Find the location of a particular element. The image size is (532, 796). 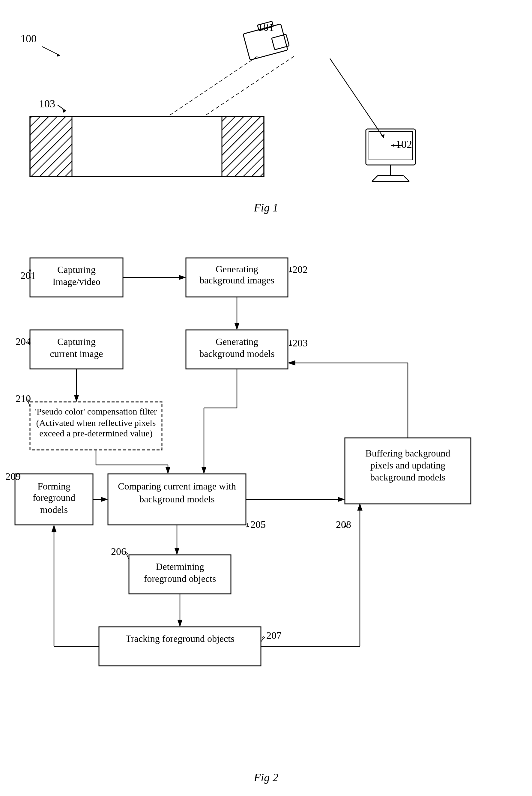

svg-text: background images is located at coordinates (237, 280).